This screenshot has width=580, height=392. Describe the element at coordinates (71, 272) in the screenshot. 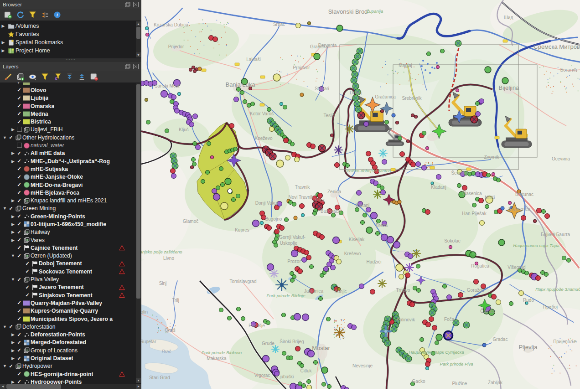

I see `layer-row: ✓Sockovac Tenement` at that location.